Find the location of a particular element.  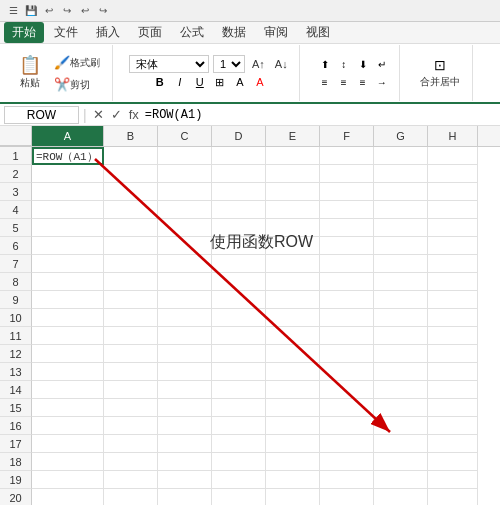

cell-g18 is located at coordinates (401, 462).